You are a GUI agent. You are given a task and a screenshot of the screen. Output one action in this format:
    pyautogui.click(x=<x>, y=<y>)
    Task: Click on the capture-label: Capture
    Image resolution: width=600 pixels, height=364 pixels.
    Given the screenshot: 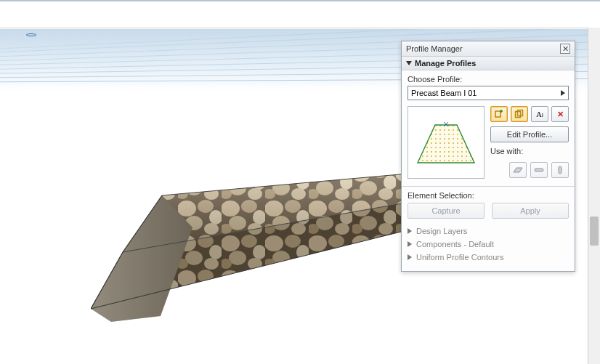 What is the action you would take?
    pyautogui.click(x=446, y=211)
    